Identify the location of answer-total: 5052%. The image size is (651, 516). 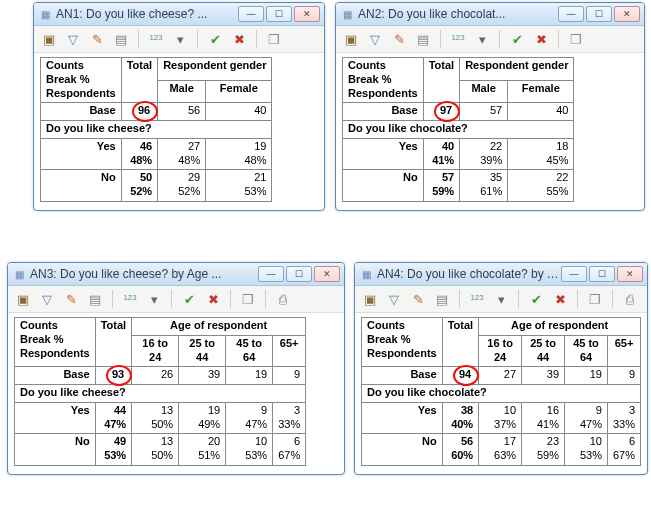
(139, 186).